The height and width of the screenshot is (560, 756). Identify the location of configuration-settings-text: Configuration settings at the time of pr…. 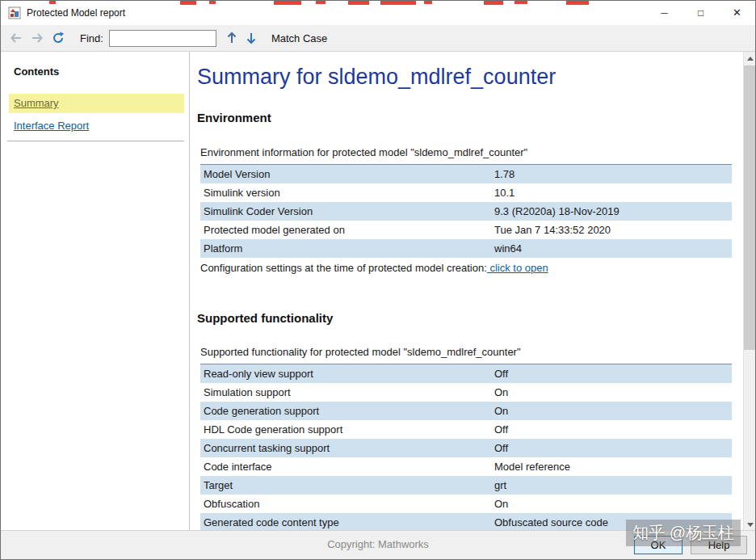
(344, 268).